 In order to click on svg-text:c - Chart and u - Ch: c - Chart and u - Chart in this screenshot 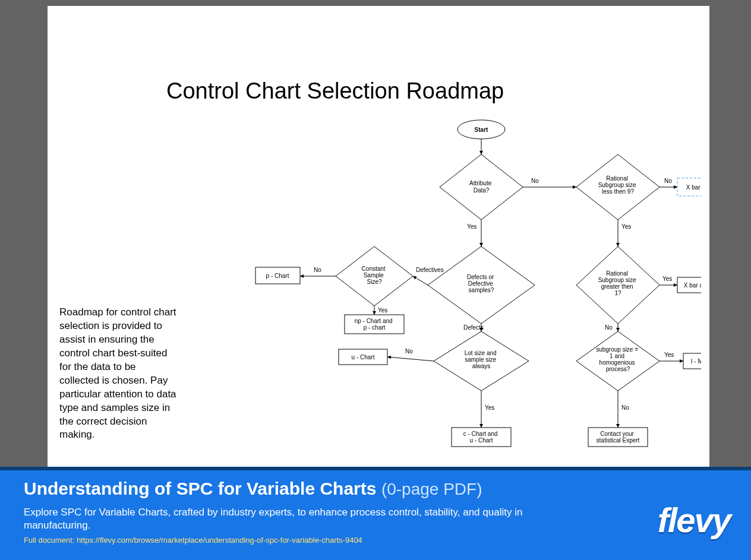, I will do `click(481, 437)`.